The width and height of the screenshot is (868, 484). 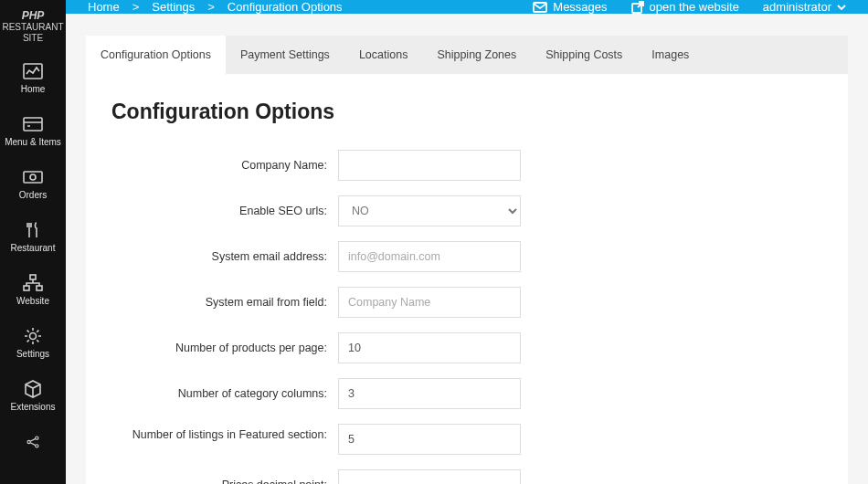 I want to click on open-website-link: open the website, so click(x=685, y=7).